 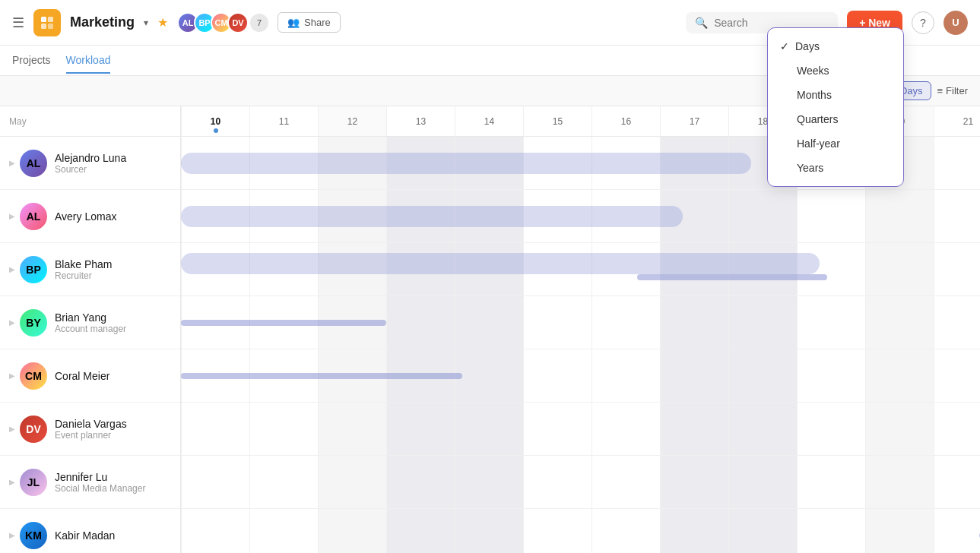 I want to click on person-info-coral: Coral Meier, so click(x=82, y=376).